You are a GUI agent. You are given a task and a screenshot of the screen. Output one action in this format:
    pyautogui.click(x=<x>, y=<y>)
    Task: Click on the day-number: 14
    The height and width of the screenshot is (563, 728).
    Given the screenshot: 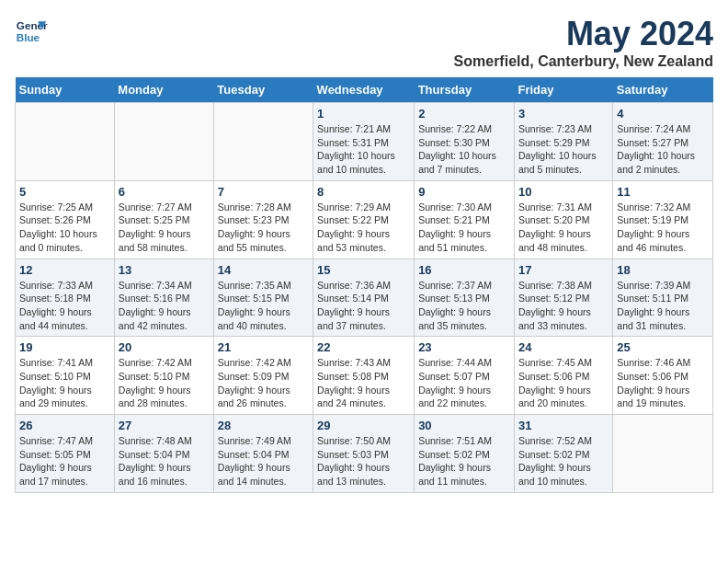 What is the action you would take?
    pyautogui.click(x=263, y=270)
    